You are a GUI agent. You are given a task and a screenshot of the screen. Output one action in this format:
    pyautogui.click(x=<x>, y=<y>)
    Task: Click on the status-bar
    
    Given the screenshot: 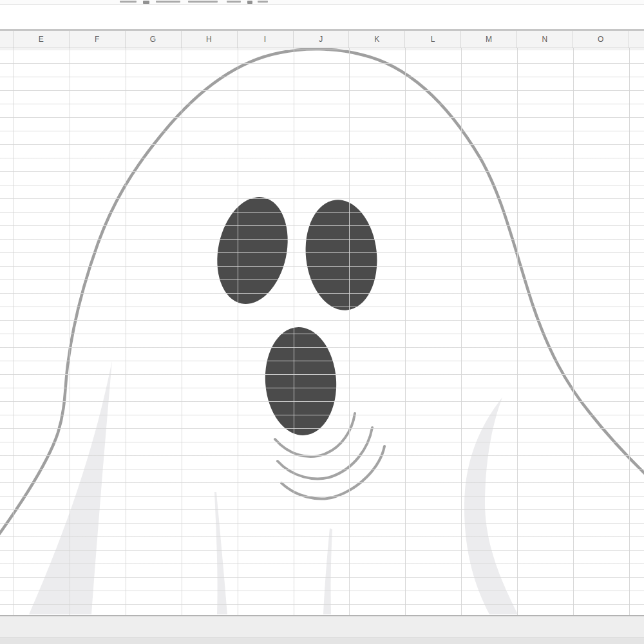 What is the action you would take?
    pyautogui.click(x=322, y=641)
    